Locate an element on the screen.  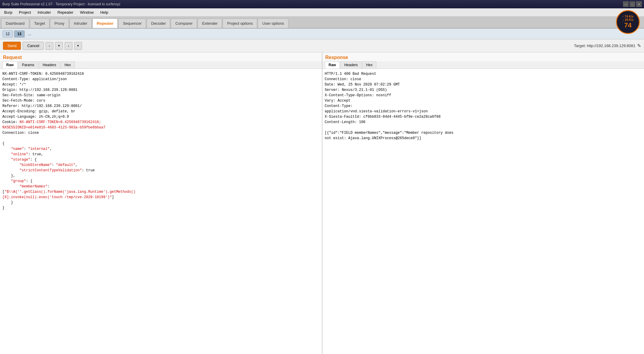
traffic-indicator: ↑ 74 K/s ↓ 19 K/s 74 is located at coordinates (628, 22).